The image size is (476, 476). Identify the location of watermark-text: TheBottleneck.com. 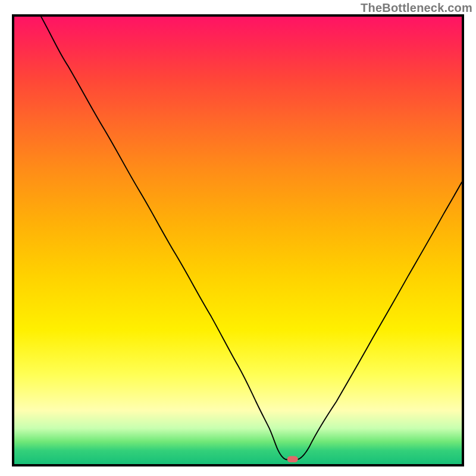
(416, 8).